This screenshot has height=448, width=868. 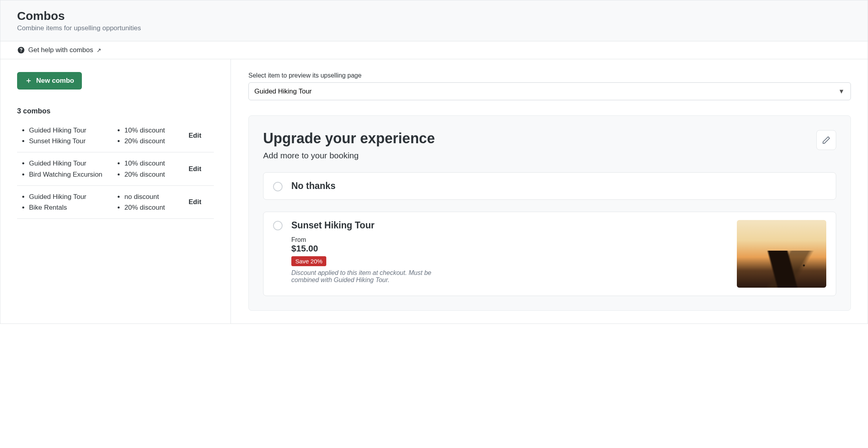 What do you see at coordinates (550, 92) in the screenshot?
I see `preview-item-select: Guided Hiking Tour` at bounding box center [550, 92].